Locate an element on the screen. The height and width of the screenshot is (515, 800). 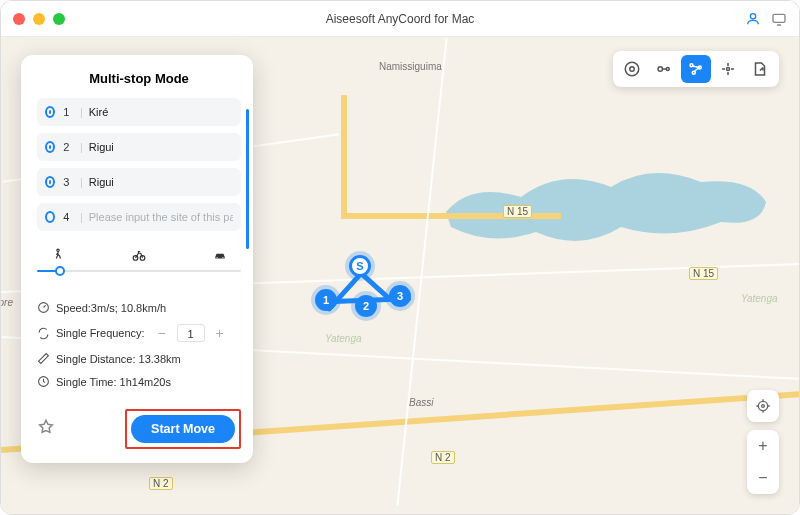
one-stop-mode-button is located at coordinates (664, 69).